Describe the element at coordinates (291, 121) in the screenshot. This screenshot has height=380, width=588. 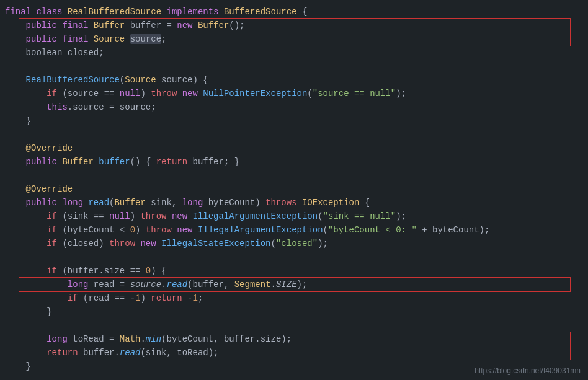
I see `line-content: }` at that location.